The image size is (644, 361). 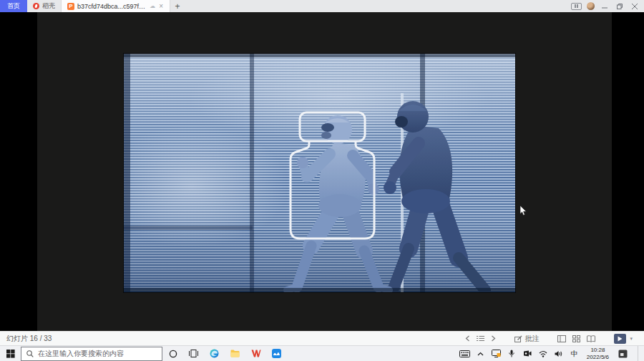 What do you see at coordinates (544, 354) in the screenshot?
I see `network-signal-icon` at bounding box center [544, 354].